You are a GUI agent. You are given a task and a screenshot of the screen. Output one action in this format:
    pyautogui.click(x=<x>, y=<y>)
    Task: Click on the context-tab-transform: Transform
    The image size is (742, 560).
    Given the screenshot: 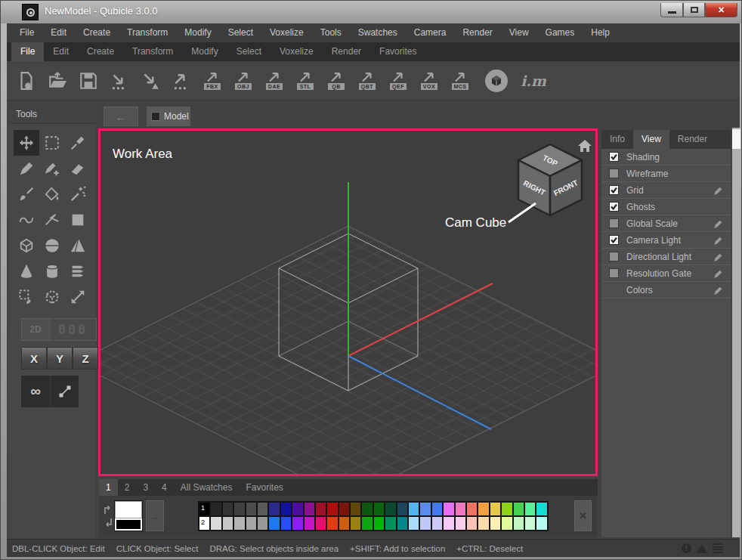 What is the action you would take?
    pyautogui.click(x=153, y=51)
    